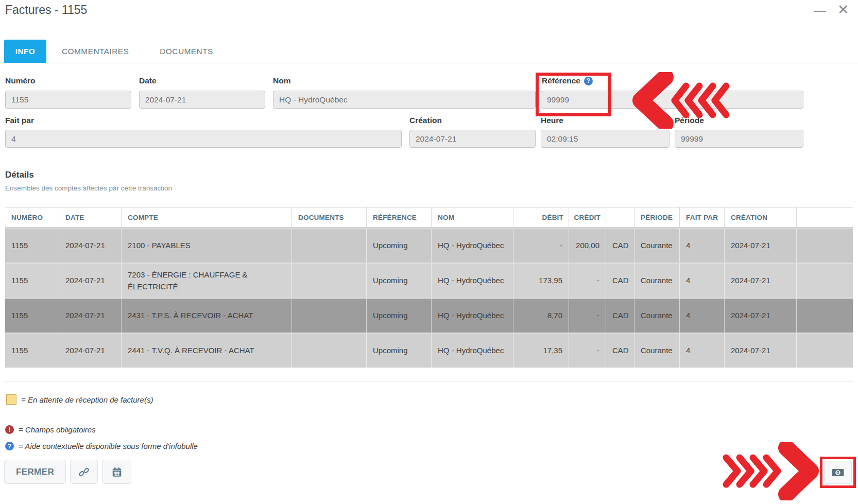 This screenshot has width=858, height=504. I want to click on periode-field: 99999, so click(739, 139).